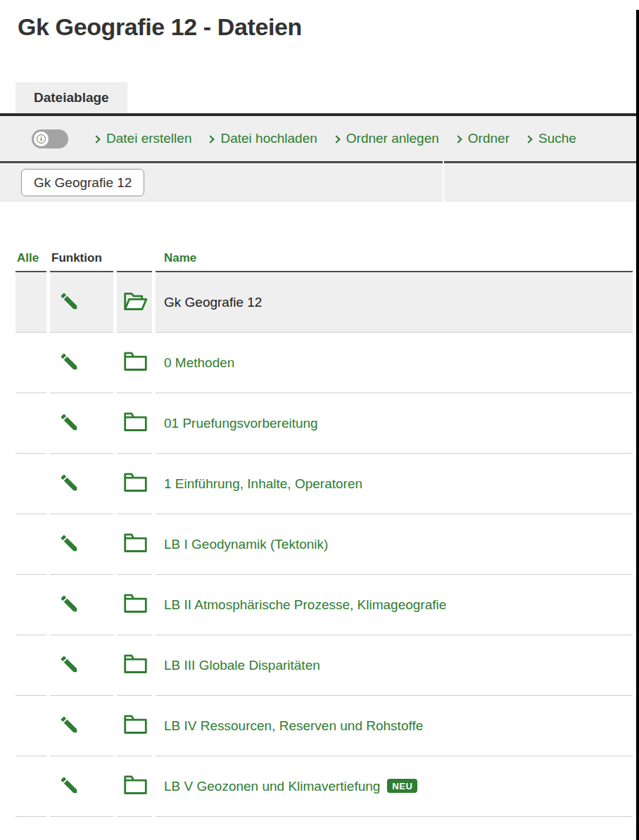 The height and width of the screenshot is (840, 639). Describe the element at coordinates (221, 182) in the screenshot. I see `breadcrumb-cell: Gk Geografie 12` at that location.